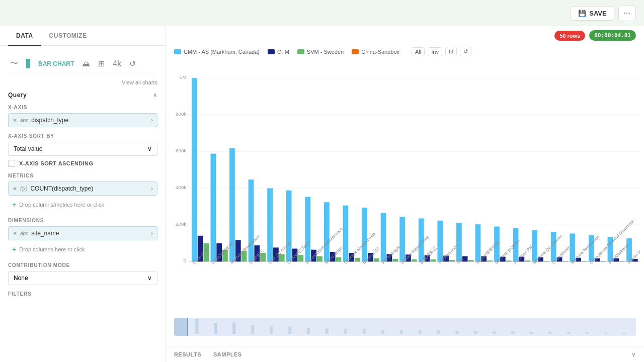 Image resolution: width=644 pixels, height=362 pixels. Describe the element at coordinates (83, 136) in the screenshot. I see `x-axis-sort-label: X-AXIS SORT BY` at that location.